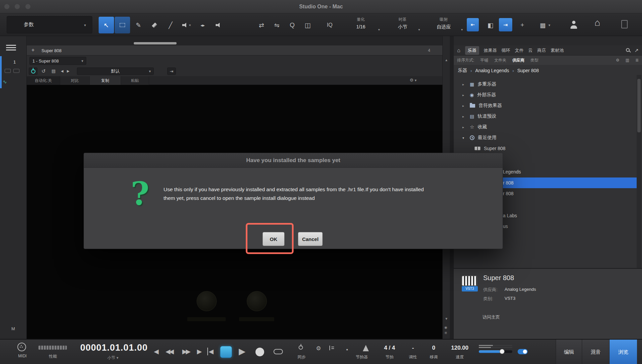 This screenshot has height=364, width=642. I want to click on visit-homepage-link: 访问主页, so click(491, 317).